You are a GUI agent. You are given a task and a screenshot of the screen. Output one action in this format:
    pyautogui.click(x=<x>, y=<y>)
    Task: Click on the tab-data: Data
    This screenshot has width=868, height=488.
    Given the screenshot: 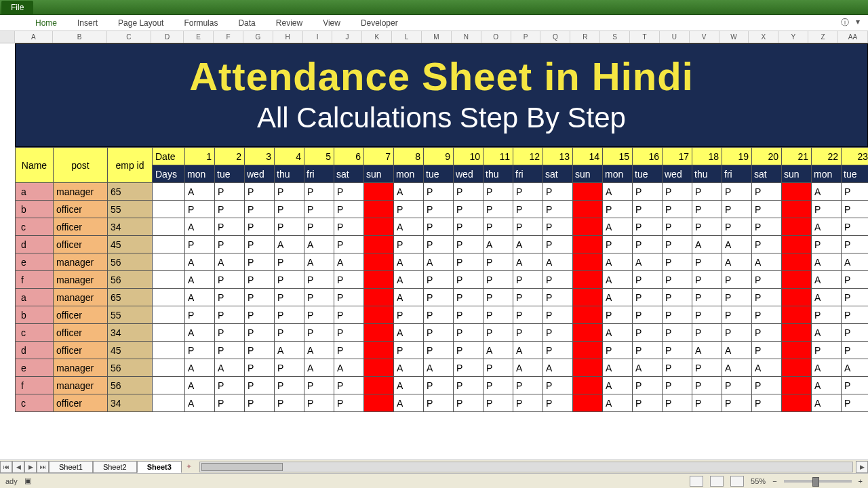 What is the action you would take?
    pyautogui.click(x=247, y=23)
    